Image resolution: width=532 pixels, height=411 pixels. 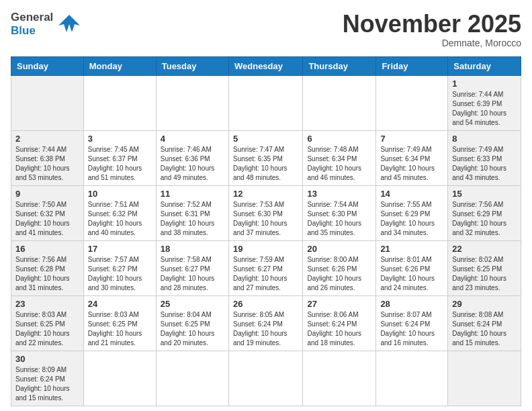 What do you see at coordinates (484, 109) in the screenshot?
I see `day-info: Sunrise: 7:44 AM Sunset: 6:39 PM Dayligh…` at bounding box center [484, 109].